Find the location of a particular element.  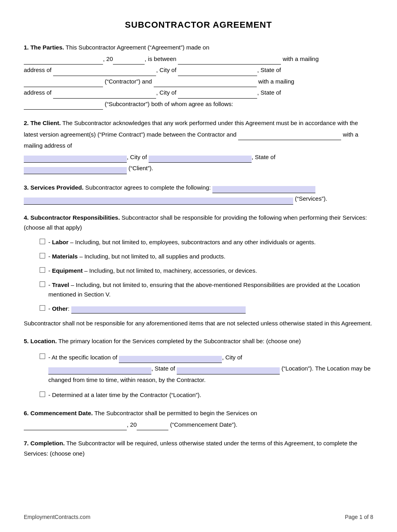

footer-left: EmploymentContracts.com is located at coordinates (57, 517).